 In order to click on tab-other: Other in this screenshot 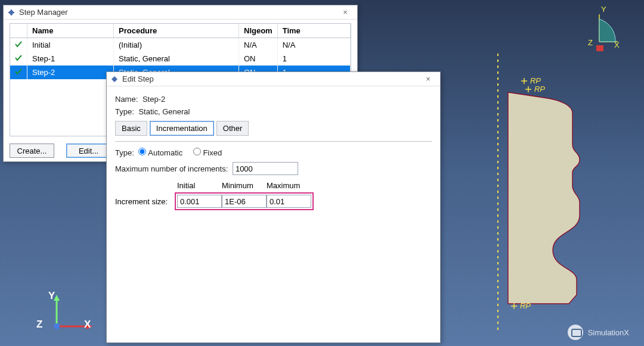, I will do `click(233, 129)`.